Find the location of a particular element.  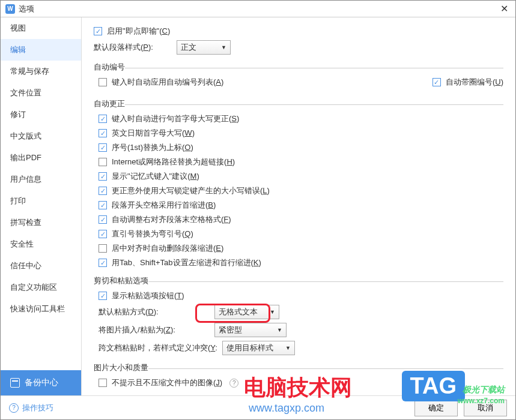

label-defpaste: 默认粘贴方式(D): is located at coordinates (154, 312).